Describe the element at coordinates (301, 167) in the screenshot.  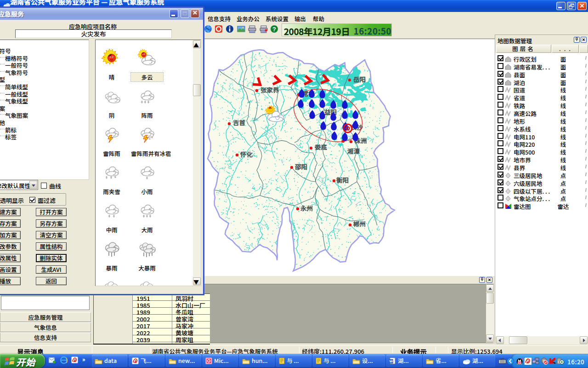
I see `svg-text: 邵阳` at that location.